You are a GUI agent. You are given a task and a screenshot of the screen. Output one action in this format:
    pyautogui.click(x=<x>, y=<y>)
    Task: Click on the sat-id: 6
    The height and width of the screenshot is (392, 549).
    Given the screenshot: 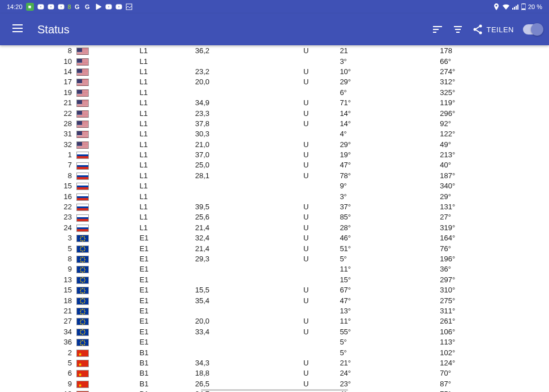 What is the action you would take?
    pyautogui.click(x=37, y=373)
    